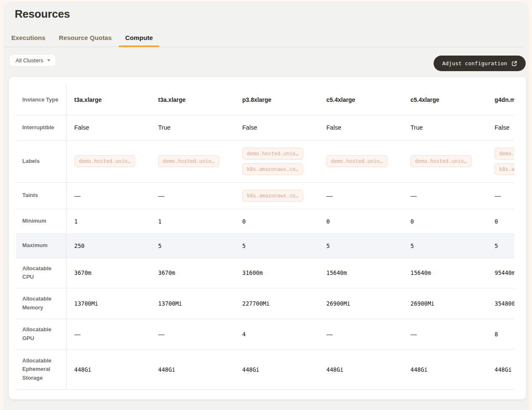 This screenshot has height=410, width=532. I want to click on cell-minimum-2: 1, so click(192, 221).